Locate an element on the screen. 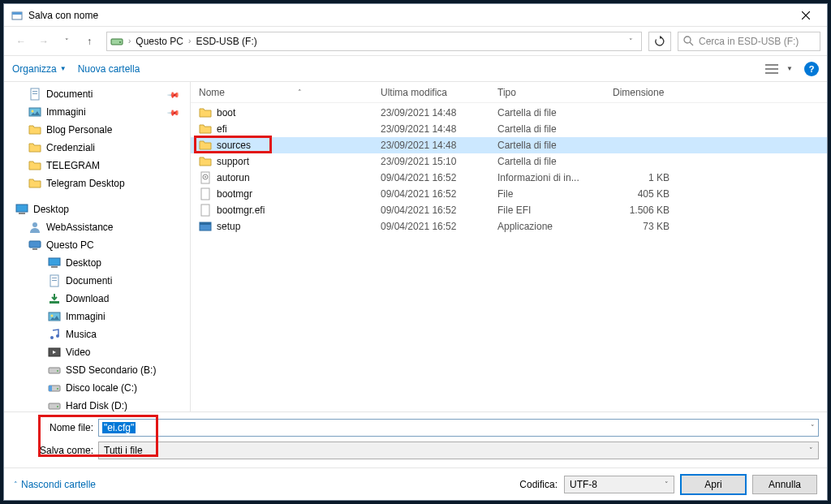  address-bar: › Questo PC › ESD-USB (F:) ˅ is located at coordinates (374, 41).